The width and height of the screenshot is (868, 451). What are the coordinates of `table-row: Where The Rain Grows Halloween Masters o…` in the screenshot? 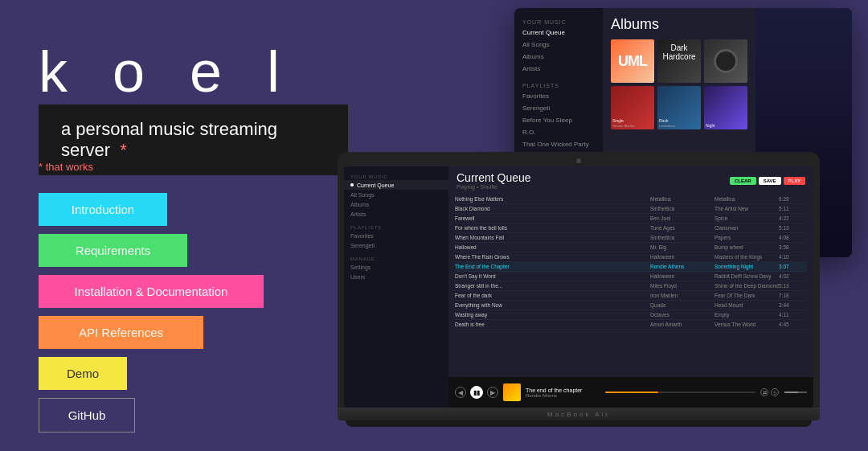 It's located at (631, 257).